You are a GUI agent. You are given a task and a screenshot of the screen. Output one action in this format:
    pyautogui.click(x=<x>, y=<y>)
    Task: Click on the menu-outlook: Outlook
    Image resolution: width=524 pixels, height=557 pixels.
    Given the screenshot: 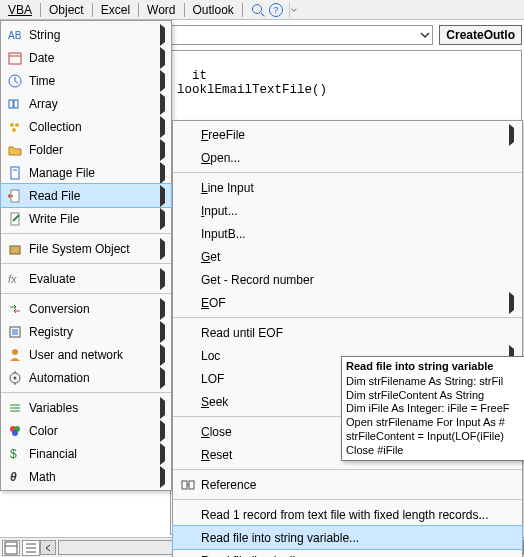 What is the action you would take?
    pyautogui.click(x=214, y=10)
    